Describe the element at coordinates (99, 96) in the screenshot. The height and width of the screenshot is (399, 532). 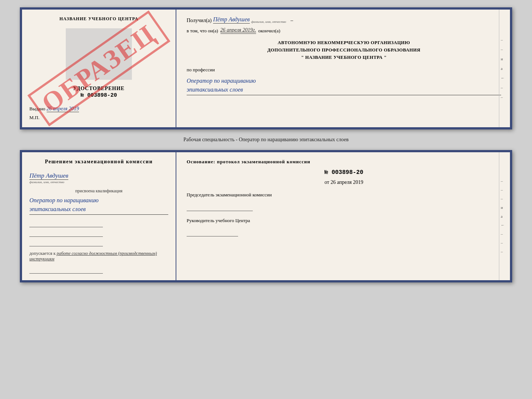
I see `doc1-number: № 003898-20` at that location.